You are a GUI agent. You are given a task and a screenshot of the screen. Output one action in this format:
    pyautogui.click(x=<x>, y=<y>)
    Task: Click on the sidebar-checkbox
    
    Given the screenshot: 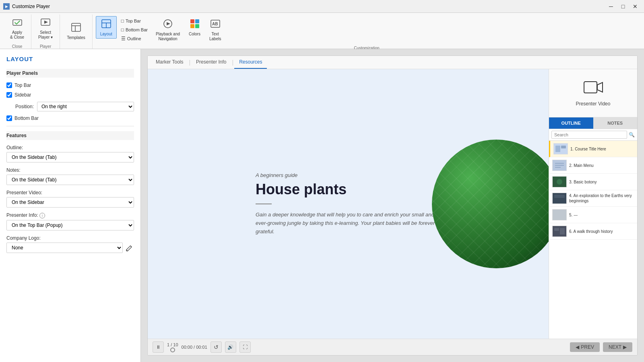 What is the action you would take?
    pyautogui.click(x=9, y=95)
    